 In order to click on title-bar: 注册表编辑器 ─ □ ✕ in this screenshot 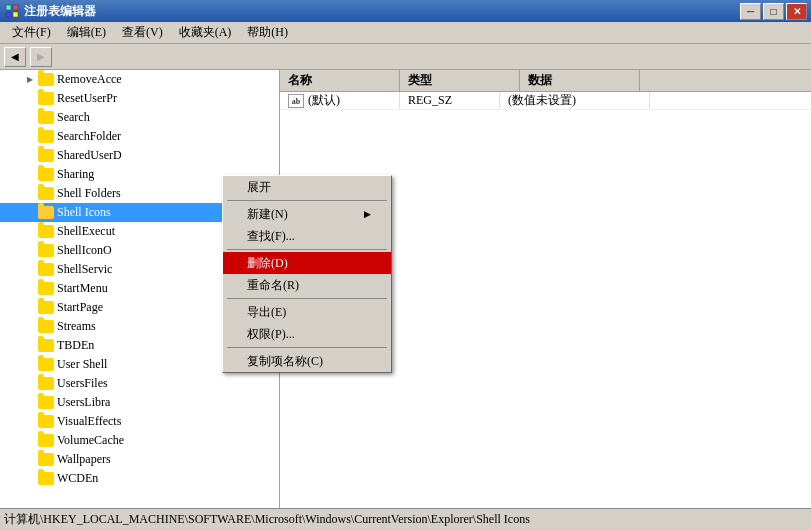, I will do `click(406, 11)`.